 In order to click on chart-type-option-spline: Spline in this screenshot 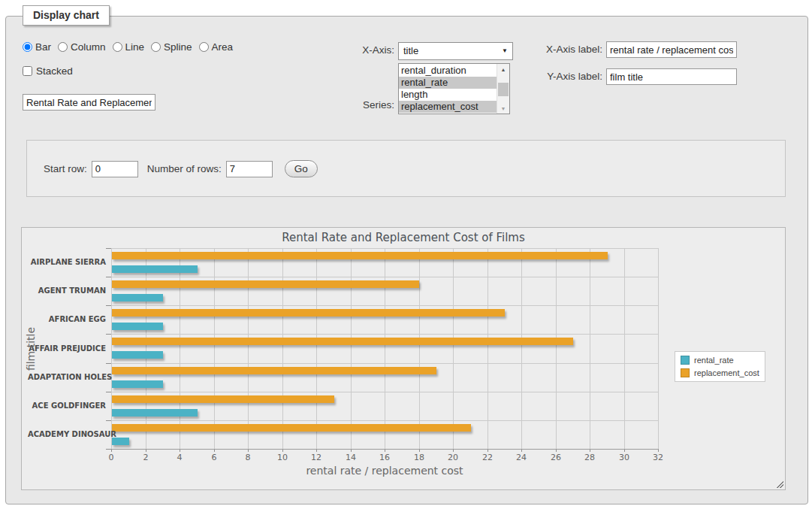, I will do `click(171, 47)`.